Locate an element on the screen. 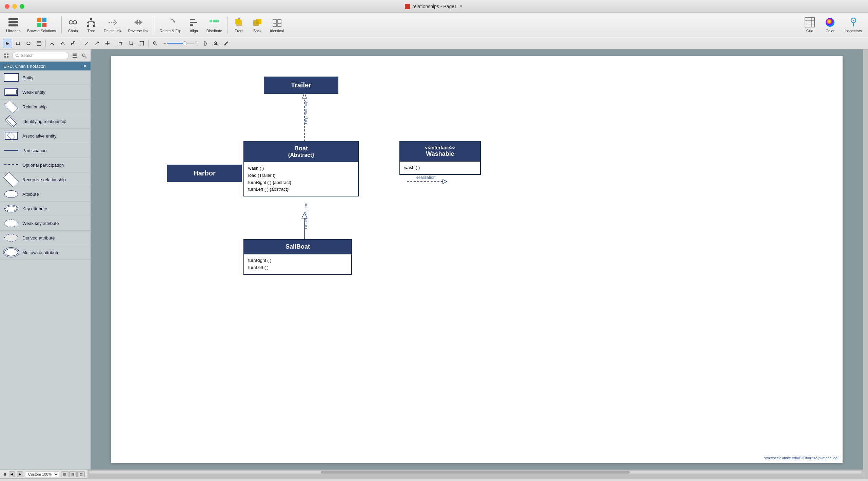 The image size is (868, 481). arc-tool is located at coordinates (52, 43).